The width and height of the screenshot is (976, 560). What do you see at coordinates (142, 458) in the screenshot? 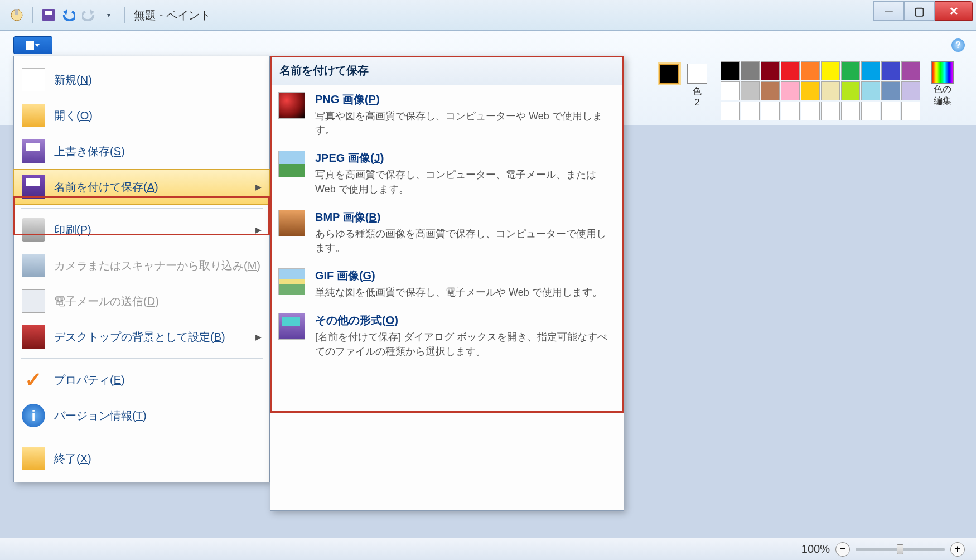
I see `menu-exit: 終了(X)` at bounding box center [142, 458].